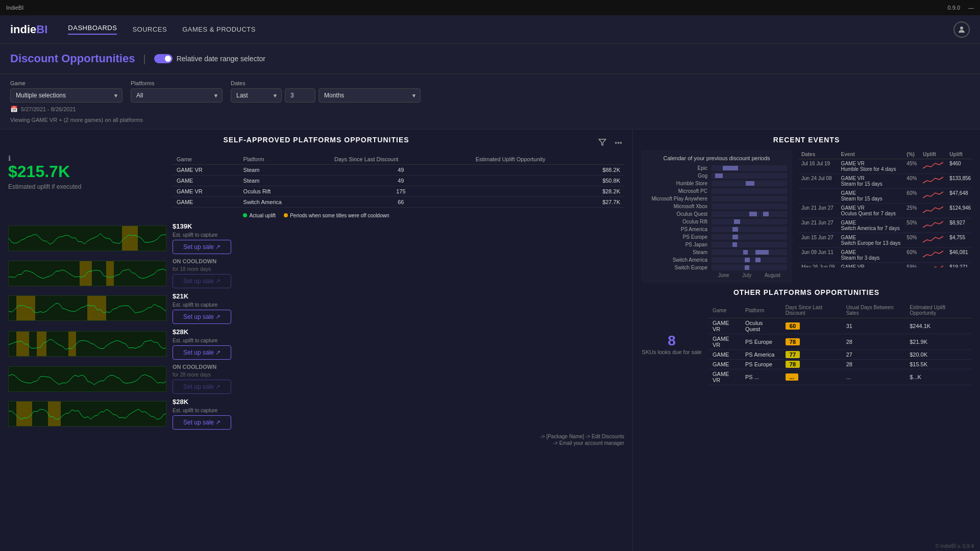 The height and width of the screenshot is (551, 980). What do you see at coordinates (316, 273) in the screenshot?
I see `chart-row: ON COOLDOWNfor 18 more daysSet up sale ↗` at bounding box center [316, 273].